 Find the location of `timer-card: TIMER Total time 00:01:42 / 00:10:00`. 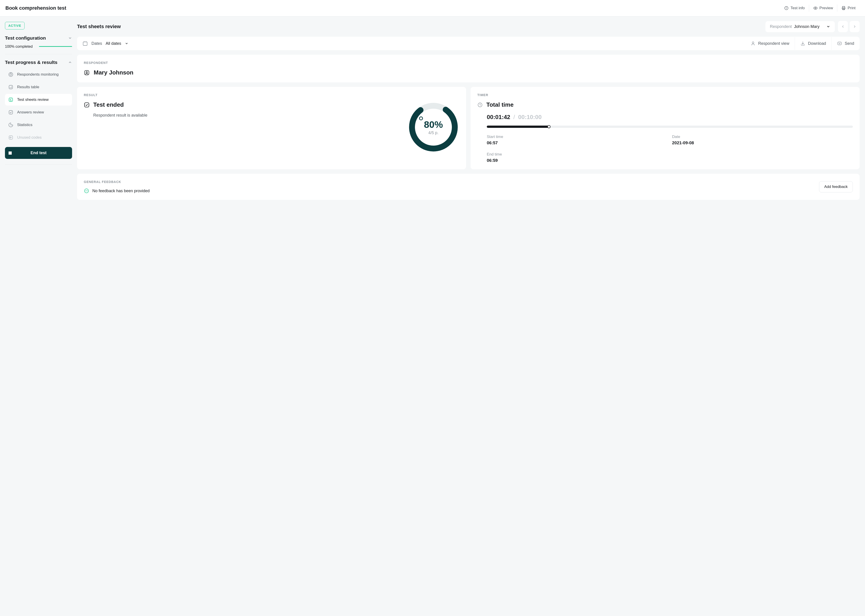

timer-card: TIMER Total time 00:01:42 / 00:10:00 is located at coordinates (665, 128).